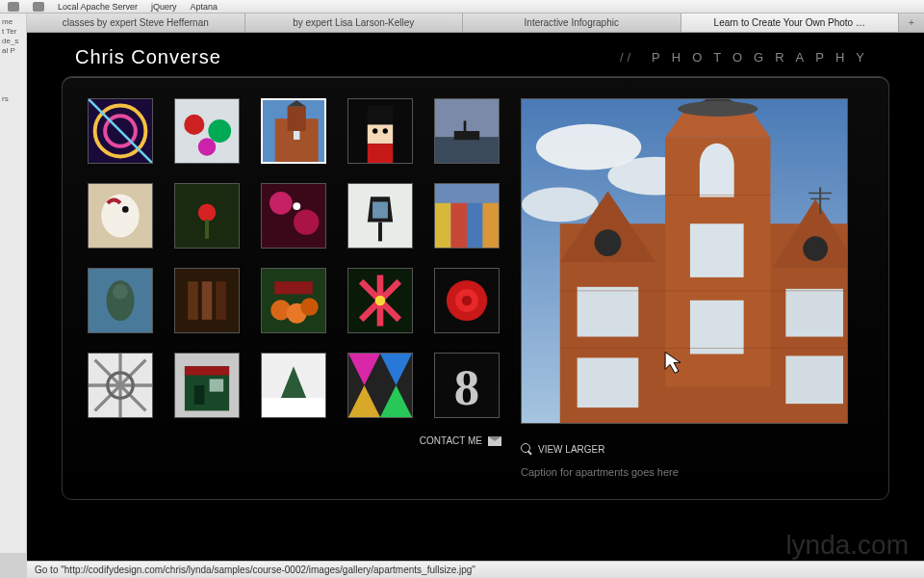 This screenshot has width=924, height=578. I want to click on thumb-pumpkins, so click(294, 301).